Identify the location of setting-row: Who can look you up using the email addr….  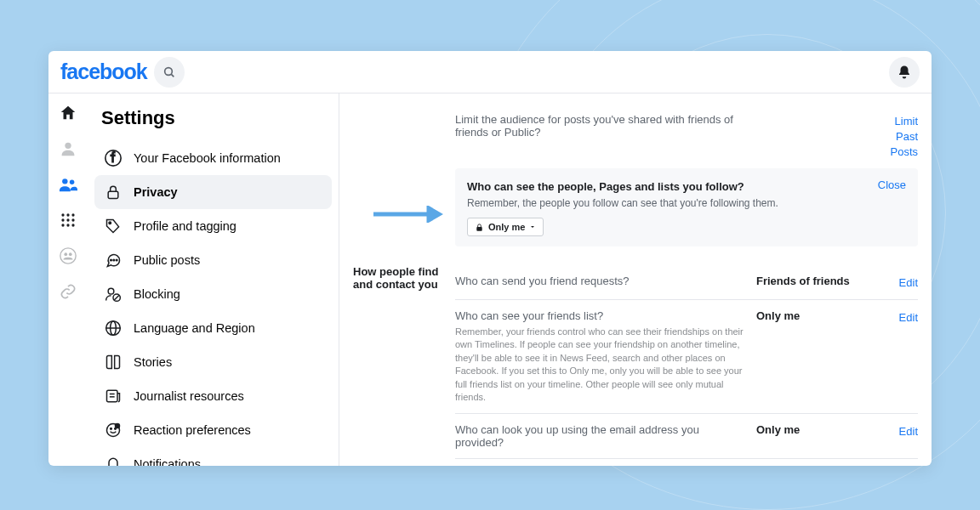
(687, 435).